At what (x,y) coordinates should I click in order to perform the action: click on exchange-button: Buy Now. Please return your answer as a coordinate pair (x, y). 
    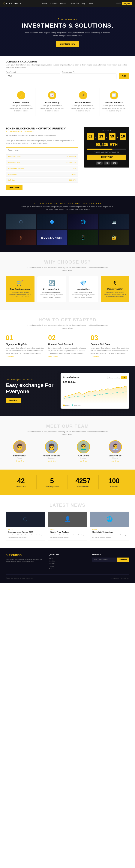
    Looking at the image, I should click on (13, 400).